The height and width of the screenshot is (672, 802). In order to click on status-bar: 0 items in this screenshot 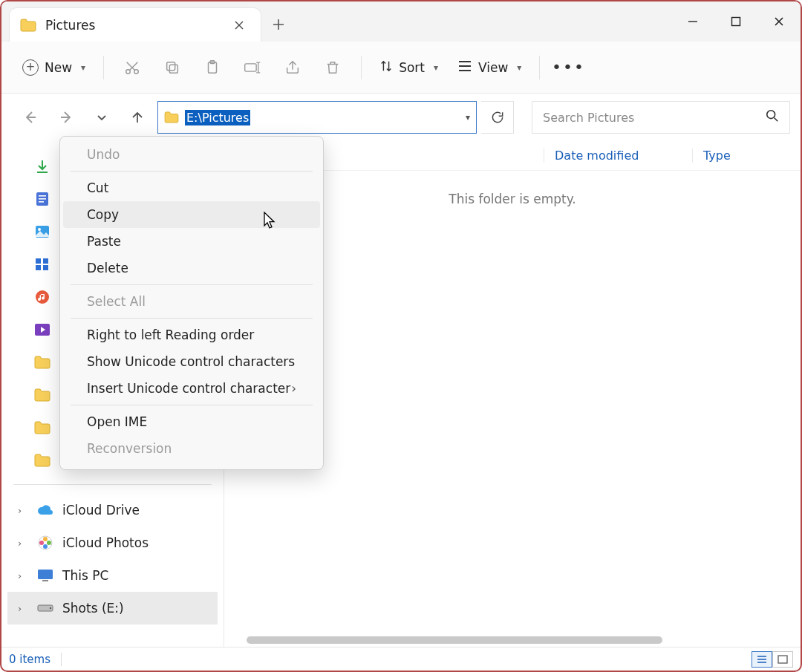, I will do `click(401, 659)`.